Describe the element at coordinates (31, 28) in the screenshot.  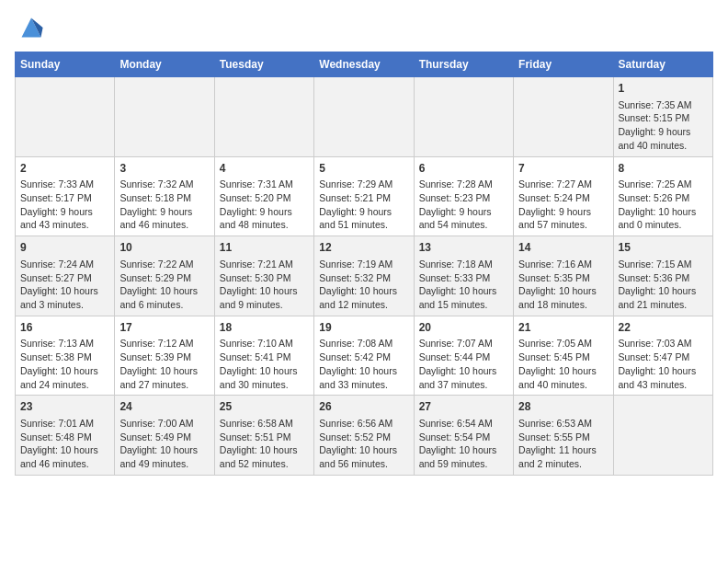
I see `logo-icon` at that location.